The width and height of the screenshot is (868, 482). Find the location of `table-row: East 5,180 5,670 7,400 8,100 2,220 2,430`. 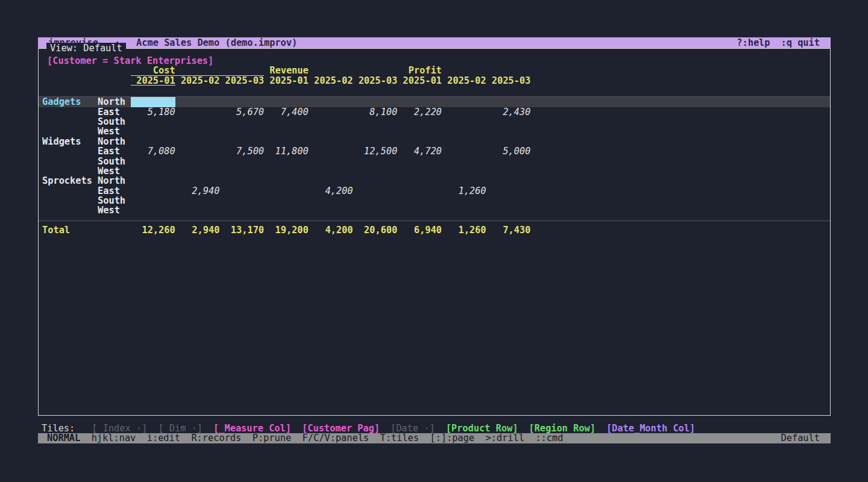

table-row: East 5,180 5,670 7,400 8,100 2,220 2,430 is located at coordinates (434, 112).